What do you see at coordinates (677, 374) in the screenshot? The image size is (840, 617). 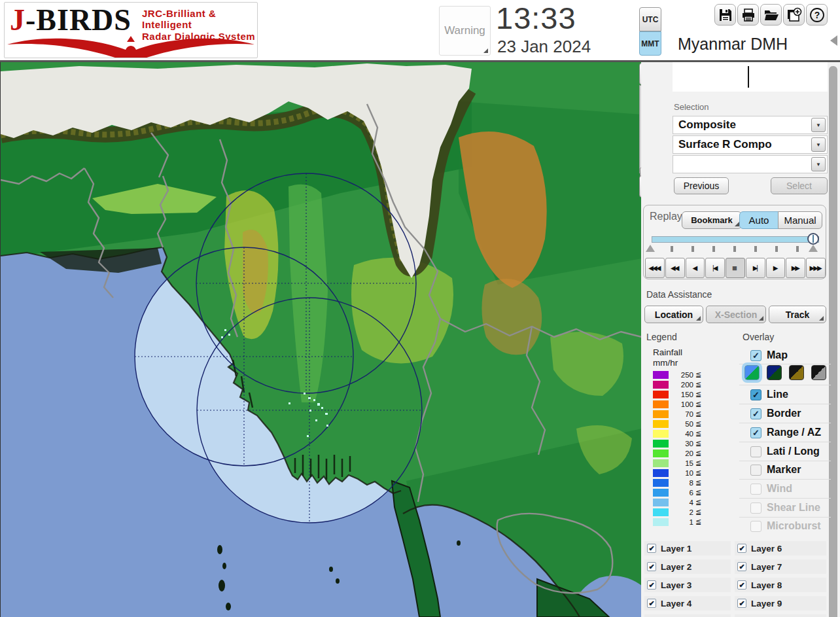 I see `legend-row: 250≦` at bounding box center [677, 374].